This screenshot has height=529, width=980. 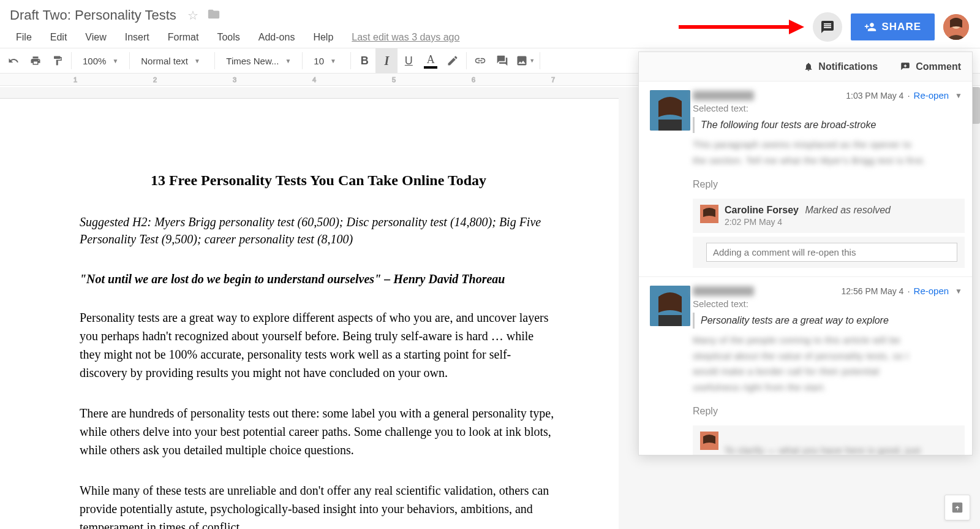 What do you see at coordinates (326, 61) in the screenshot?
I see `font-size-dropdown: 10▼` at bounding box center [326, 61].